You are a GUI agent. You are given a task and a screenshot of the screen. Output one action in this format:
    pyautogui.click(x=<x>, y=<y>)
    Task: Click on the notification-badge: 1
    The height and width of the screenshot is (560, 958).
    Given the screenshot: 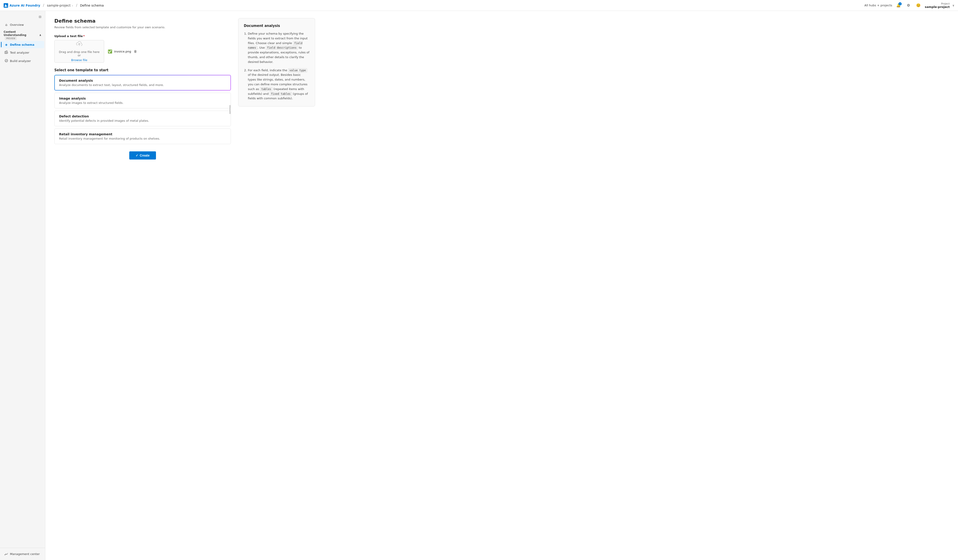 What is the action you would take?
    pyautogui.click(x=900, y=4)
    